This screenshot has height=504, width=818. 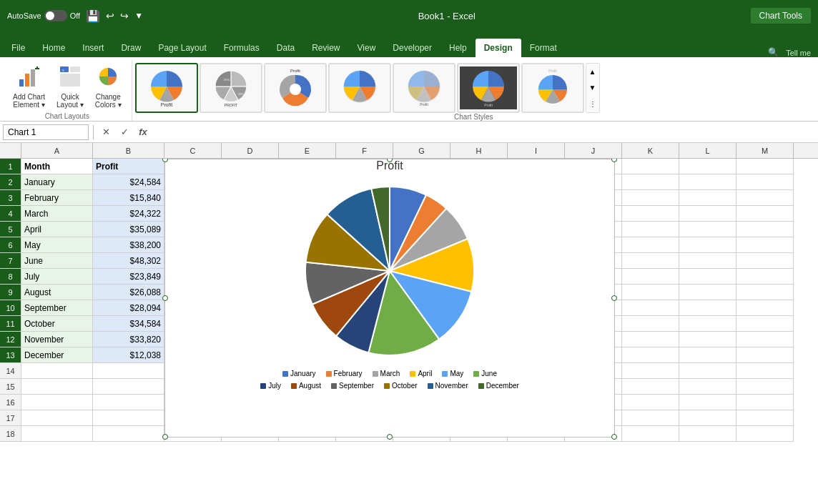 I want to click on cell-l1, so click(x=708, y=167).